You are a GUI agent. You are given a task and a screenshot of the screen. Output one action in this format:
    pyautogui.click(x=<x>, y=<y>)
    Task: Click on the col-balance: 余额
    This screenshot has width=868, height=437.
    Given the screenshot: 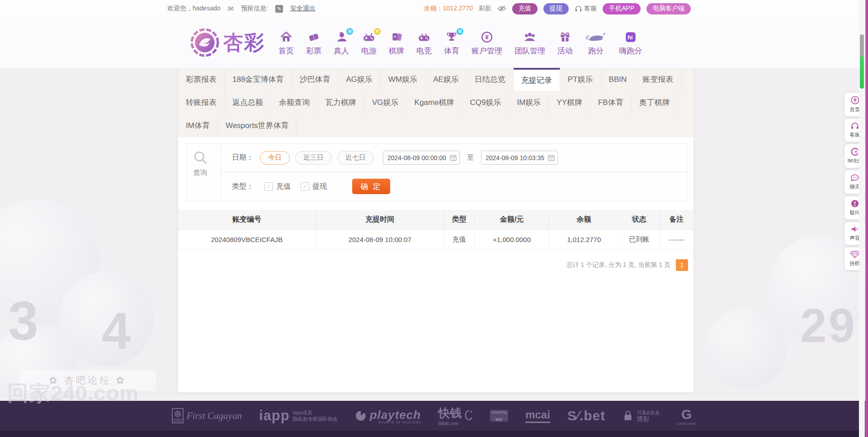 What is the action you would take?
    pyautogui.click(x=584, y=220)
    